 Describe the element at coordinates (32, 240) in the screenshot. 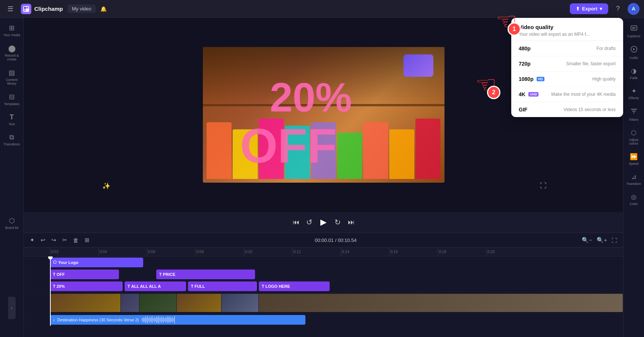

I see `select-tool-button: ✦` at that location.